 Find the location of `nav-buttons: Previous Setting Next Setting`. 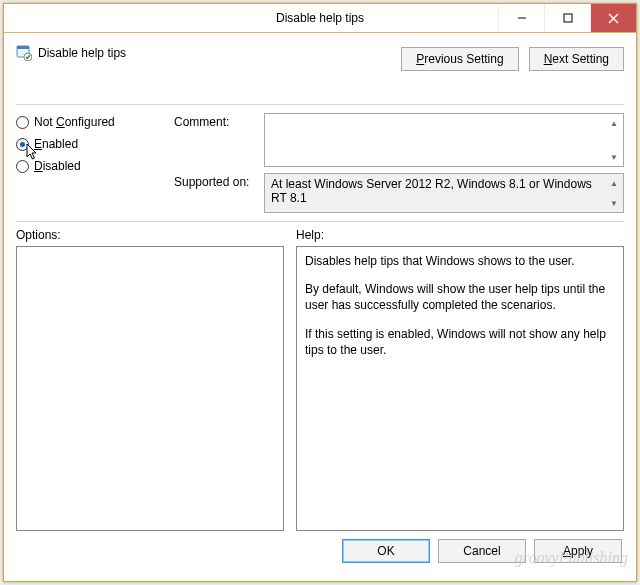

nav-buttons: Previous Setting Next Setting is located at coordinates (512, 59).